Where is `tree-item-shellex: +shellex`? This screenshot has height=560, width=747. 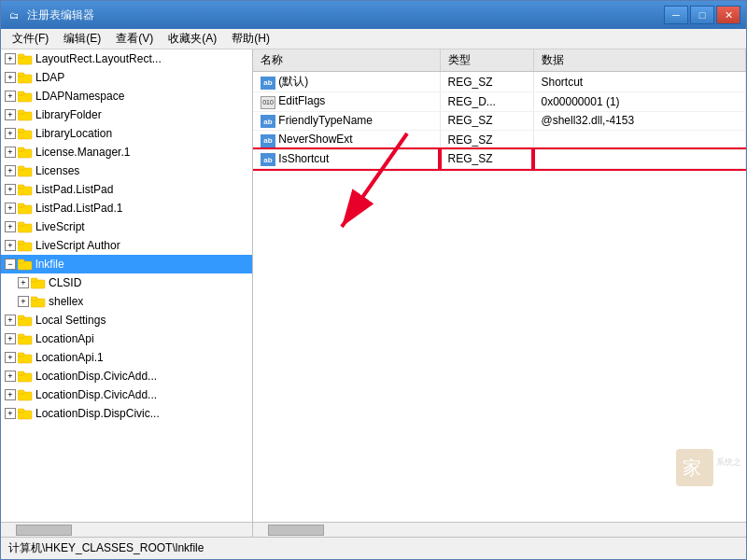
tree-item-shellex: +shellex is located at coordinates (127, 301).